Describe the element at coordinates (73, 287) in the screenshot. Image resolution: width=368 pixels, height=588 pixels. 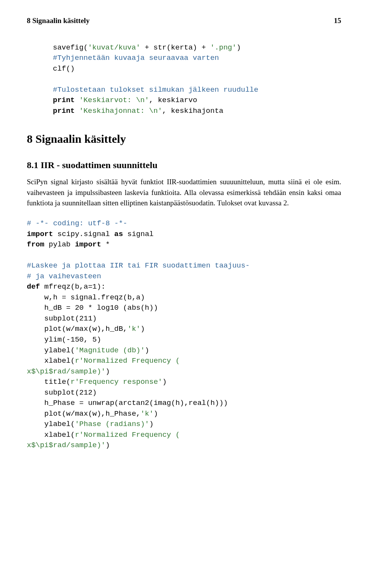
I see `code-text: mfreqz(b,a=1):` at that location.